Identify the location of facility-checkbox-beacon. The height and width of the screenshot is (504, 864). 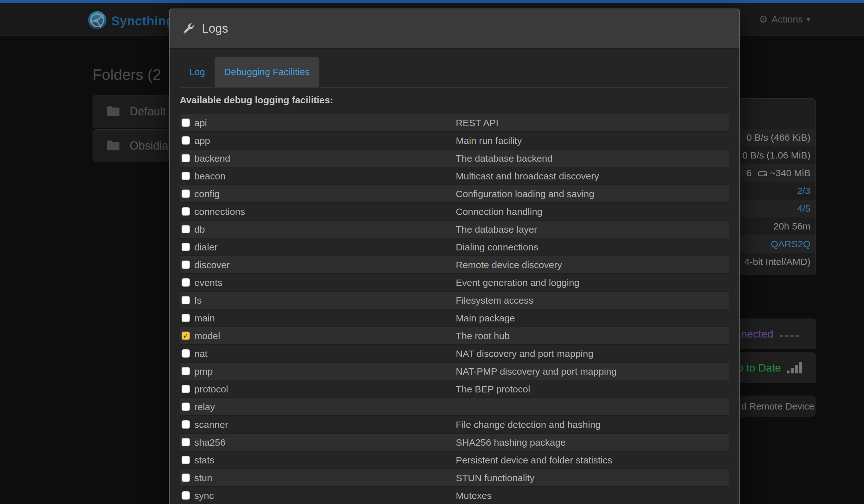
(186, 176).